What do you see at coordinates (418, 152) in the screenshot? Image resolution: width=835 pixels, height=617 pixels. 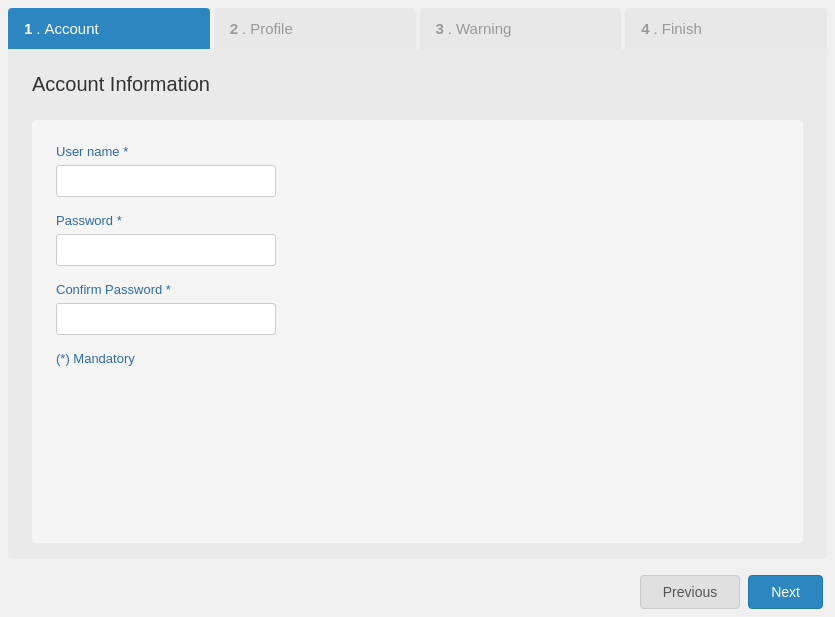 I see `label-username: User name *` at bounding box center [418, 152].